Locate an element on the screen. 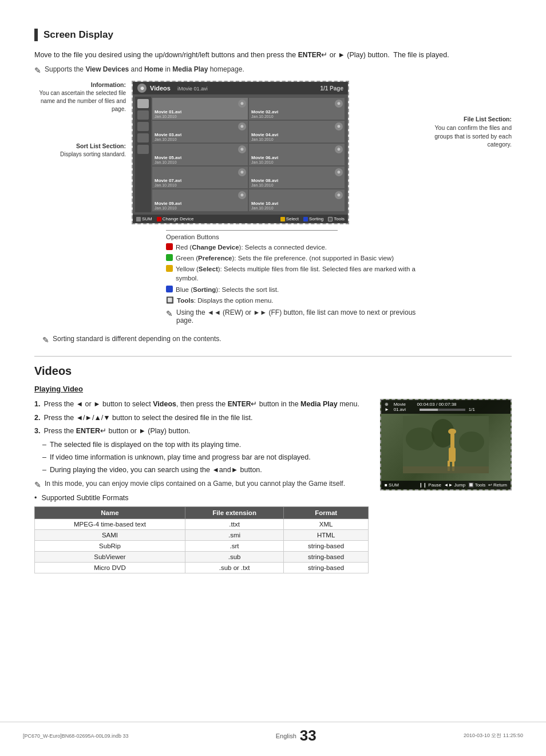  file-list-label: File List Section: You can confirm the f… is located at coordinates (469, 132).